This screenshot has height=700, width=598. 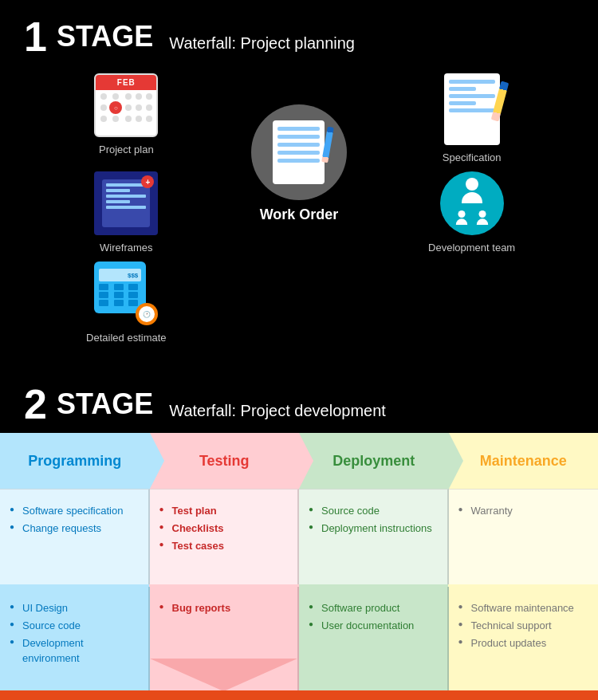 I want to click on data-row-1: Software specification Change requests T…, so click(x=299, y=537).